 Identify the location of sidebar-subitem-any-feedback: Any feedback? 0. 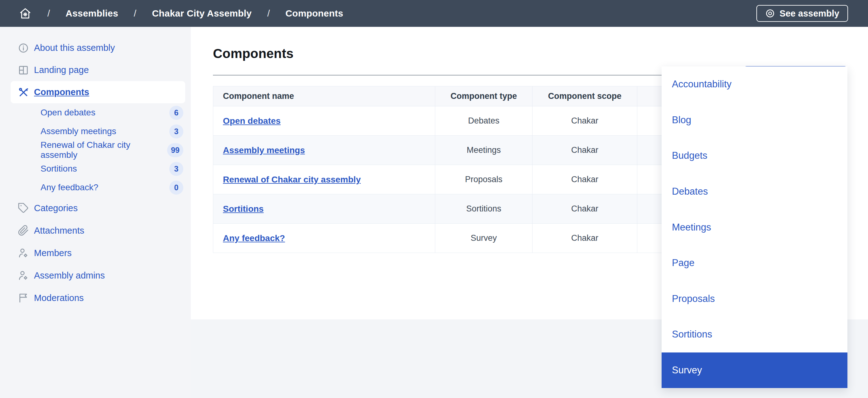
(98, 187).